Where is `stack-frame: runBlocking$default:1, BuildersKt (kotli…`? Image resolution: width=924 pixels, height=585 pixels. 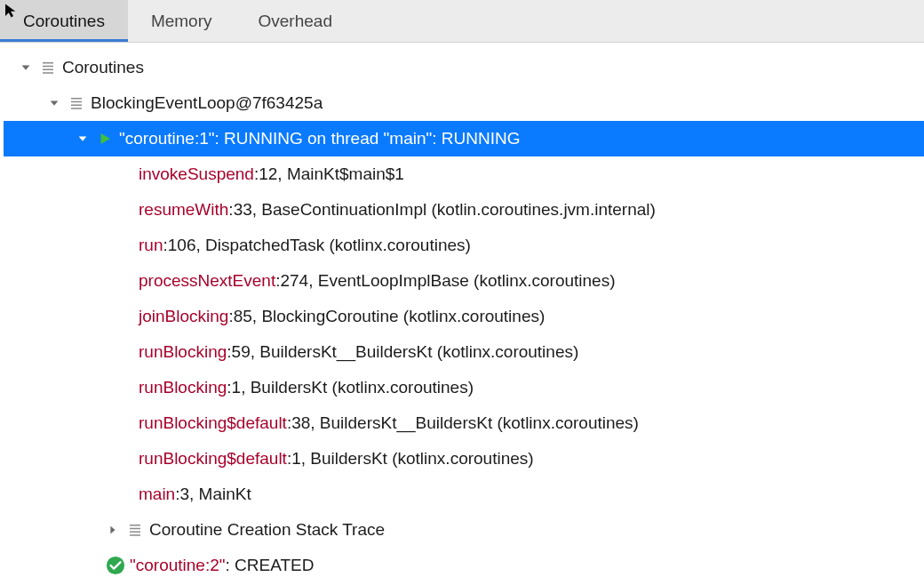 stack-frame: runBlocking$default:1, BuildersKt (kotli… is located at coordinates (464, 459).